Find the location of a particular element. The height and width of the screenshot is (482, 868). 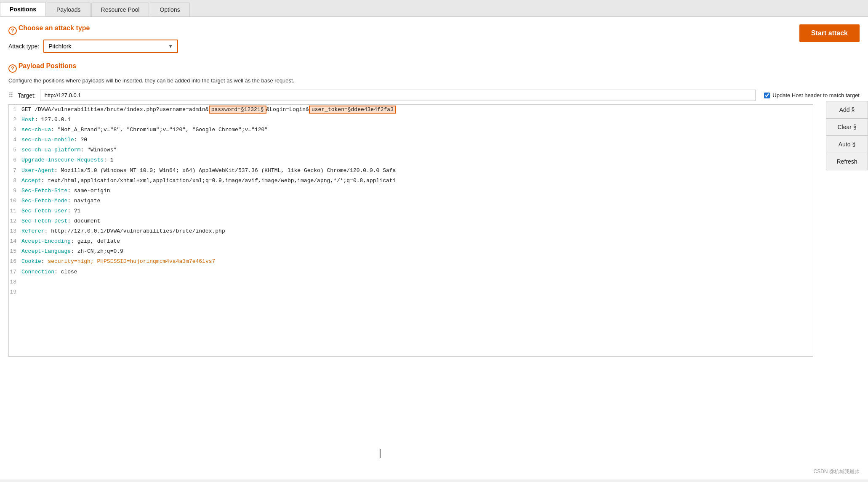

request-line-5: 5 sec-ch-ua-platform: "Windows" is located at coordinates (411, 150).